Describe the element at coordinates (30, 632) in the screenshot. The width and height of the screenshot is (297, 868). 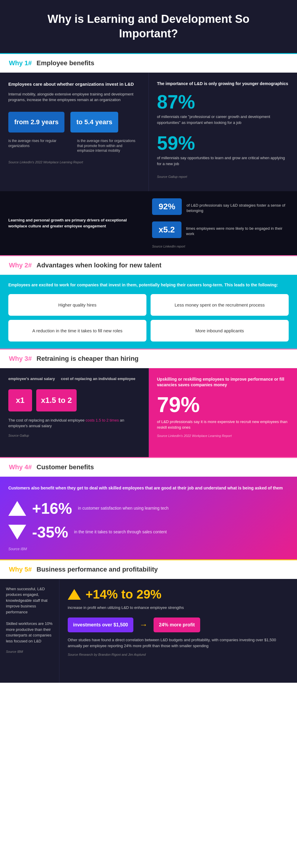
I see `why5-left-para2: Skilled workforces are 10% more producti…` at that location.